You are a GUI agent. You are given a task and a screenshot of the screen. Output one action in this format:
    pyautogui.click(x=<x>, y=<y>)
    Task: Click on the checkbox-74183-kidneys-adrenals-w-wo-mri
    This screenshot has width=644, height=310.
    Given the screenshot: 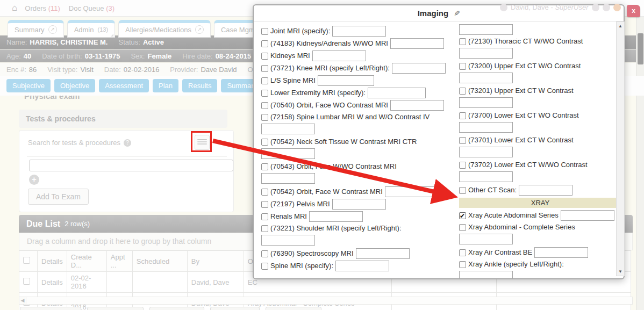 What is the action you would take?
    pyautogui.click(x=264, y=44)
    